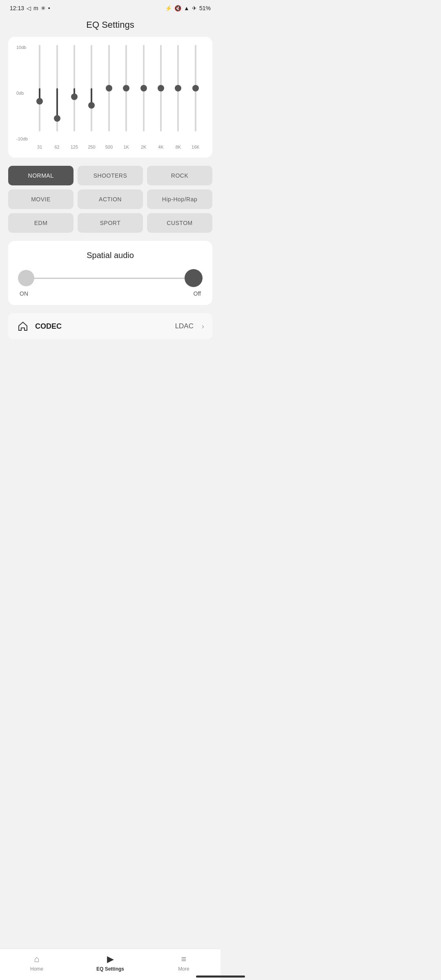 This screenshot has width=441, height=980. Describe the element at coordinates (23, 326) in the screenshot. I see `home-icon` at that location.